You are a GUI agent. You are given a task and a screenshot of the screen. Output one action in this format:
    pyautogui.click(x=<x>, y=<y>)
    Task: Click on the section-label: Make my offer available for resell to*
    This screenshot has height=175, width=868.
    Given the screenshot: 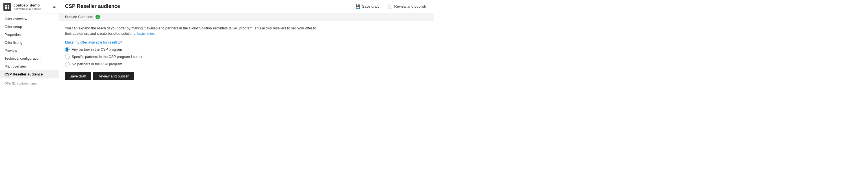 What is the action you would take?
    pyautogui.click(x=247, y=42)
    